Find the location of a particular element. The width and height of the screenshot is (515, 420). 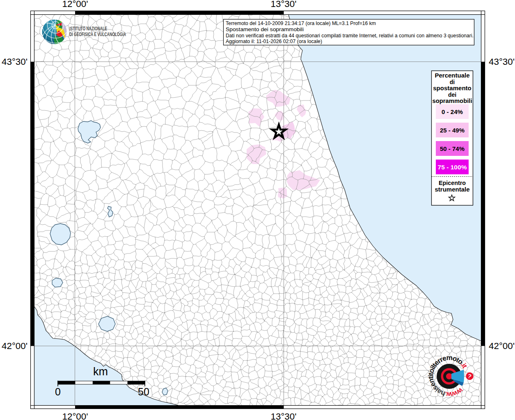

svg-text: 50 - 74% is located at coordinates (452, 148).